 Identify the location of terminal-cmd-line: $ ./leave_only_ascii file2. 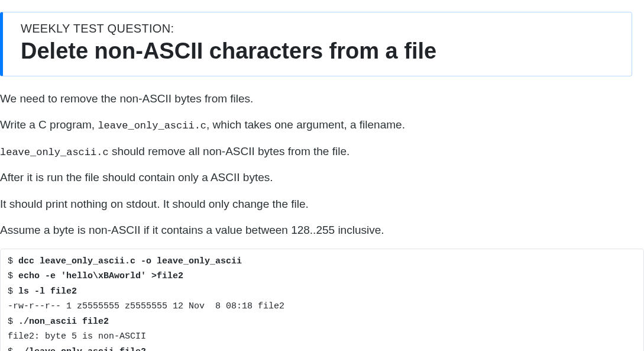
(77, 349).